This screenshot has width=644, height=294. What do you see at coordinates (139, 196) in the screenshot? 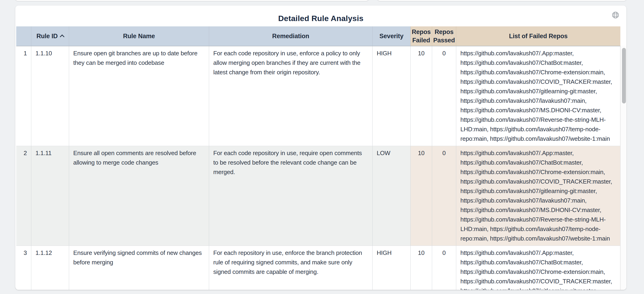
I see `cell-rule-name: Ensure all open comments are resolved be…` at bounding box center [139, 196].